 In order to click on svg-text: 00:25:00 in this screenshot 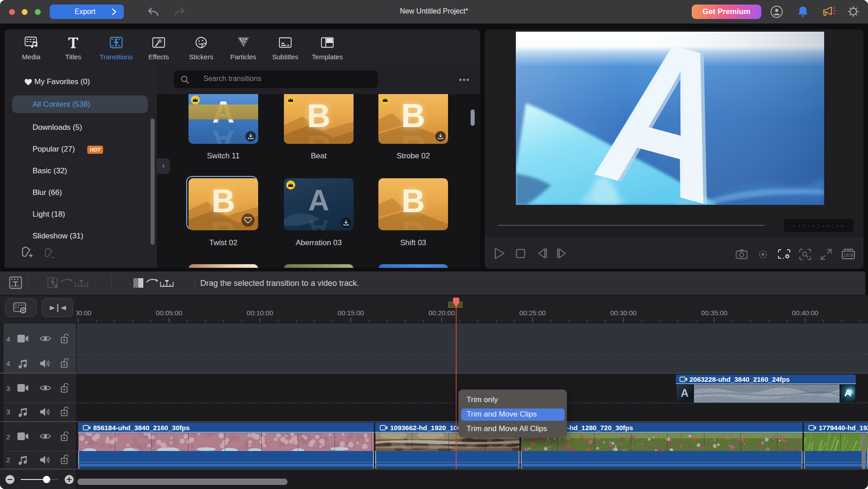, I will do `click(533, 313)`.